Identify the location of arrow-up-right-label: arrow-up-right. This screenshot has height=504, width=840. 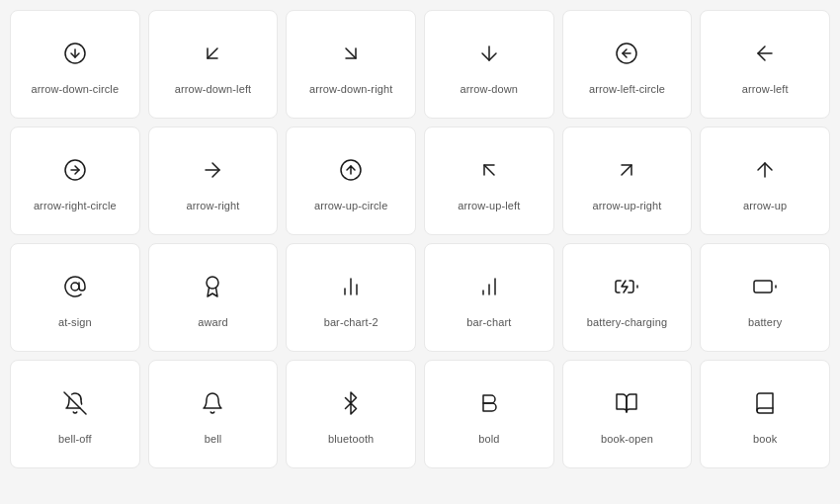
(627, 206).